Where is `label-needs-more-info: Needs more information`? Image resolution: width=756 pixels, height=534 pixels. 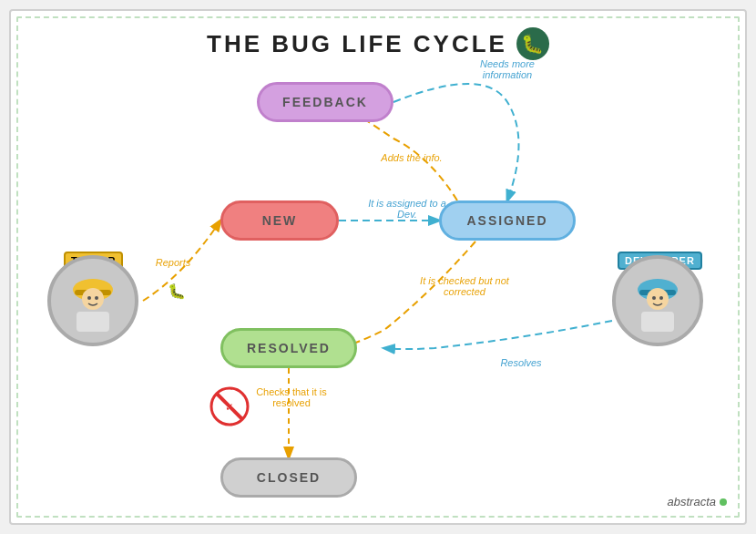
label-needs-more-info: Needs more information is located at coordinates (507, 69).